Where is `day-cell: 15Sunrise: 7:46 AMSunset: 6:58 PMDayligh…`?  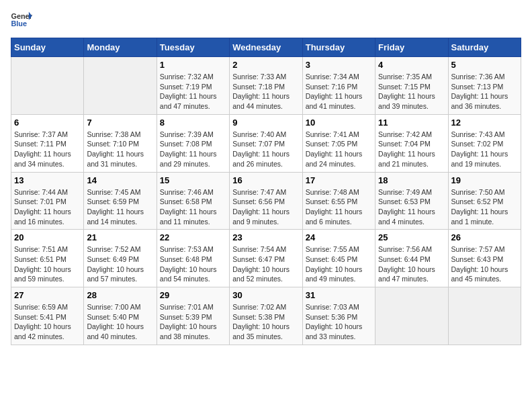 day-cell: 15Sunrise: 7:46 AMSunset: 6:58 PMDayligh… is located at coordinates (193, 201).